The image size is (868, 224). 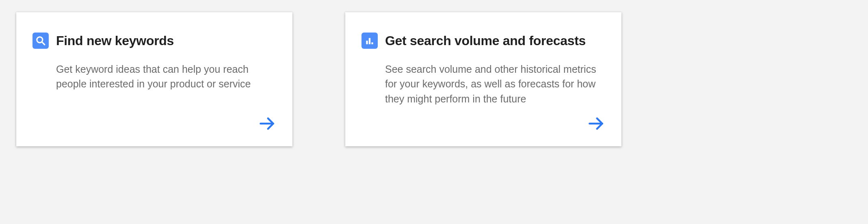 What do you see at coordinates (483, 41) in the screenshot?
I see `card-header: Get search volume and forecasts` at bounding box center [483, 41].